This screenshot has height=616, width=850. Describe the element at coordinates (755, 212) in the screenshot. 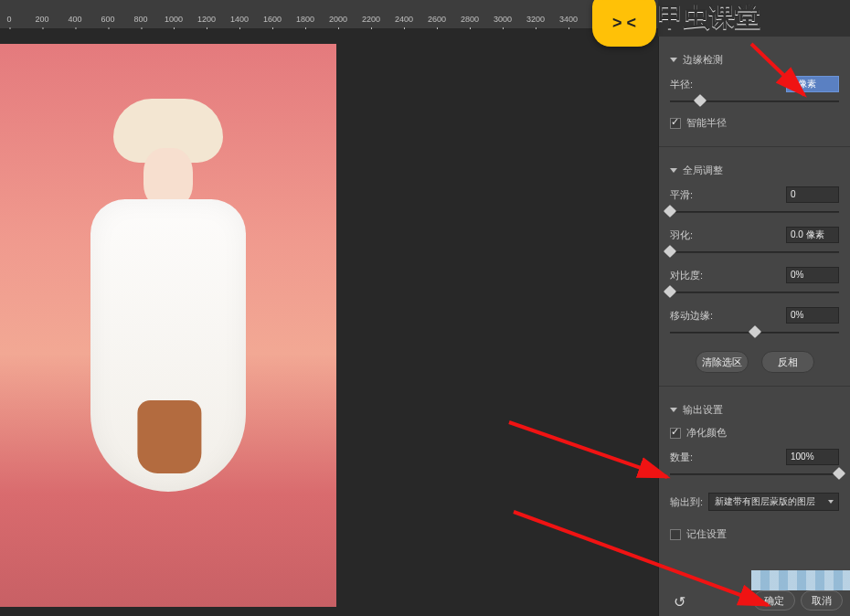

I see `smooth-slider` at that location.